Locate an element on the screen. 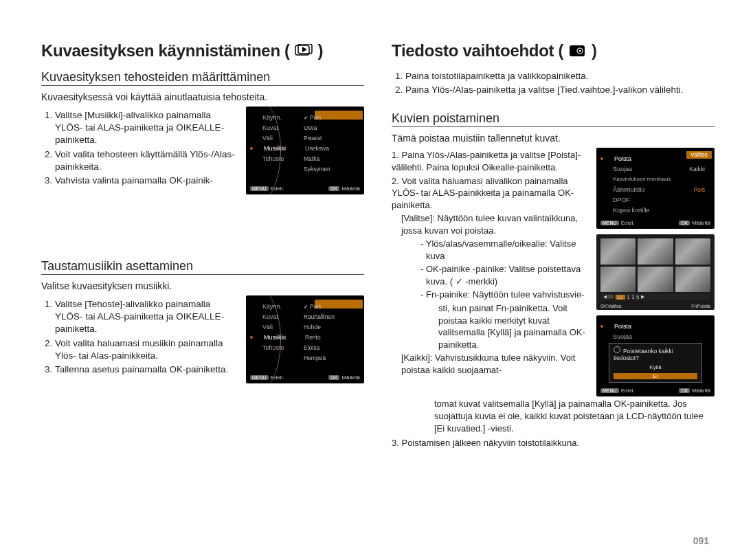 Image resolution: width=742 pixels, height=560 pixels. list-item: Paina toistotilapainiketta ja valikkopai… is located at coordinates (560, 76).